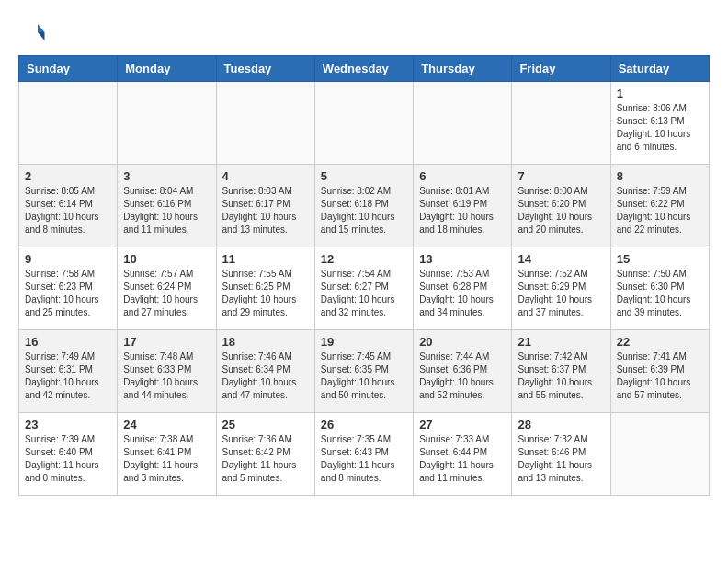  What do you see at coordinates (660, 94) in the screenshot?
I see `day-number: 1` at bounding box center [660, 94].